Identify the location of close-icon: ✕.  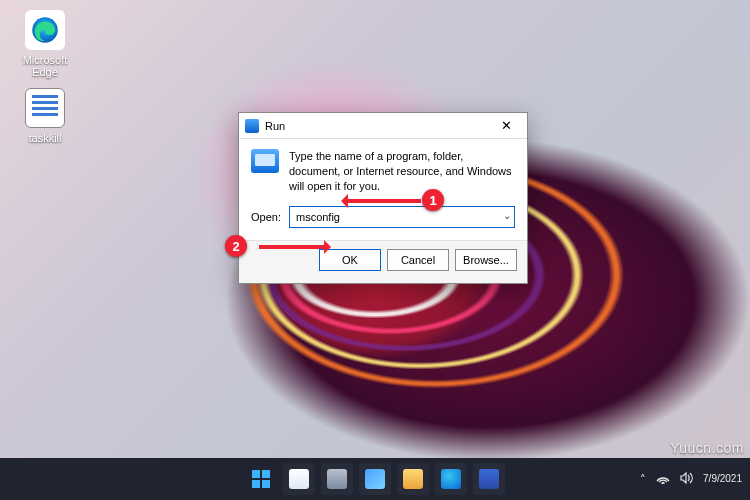
(506, 126).